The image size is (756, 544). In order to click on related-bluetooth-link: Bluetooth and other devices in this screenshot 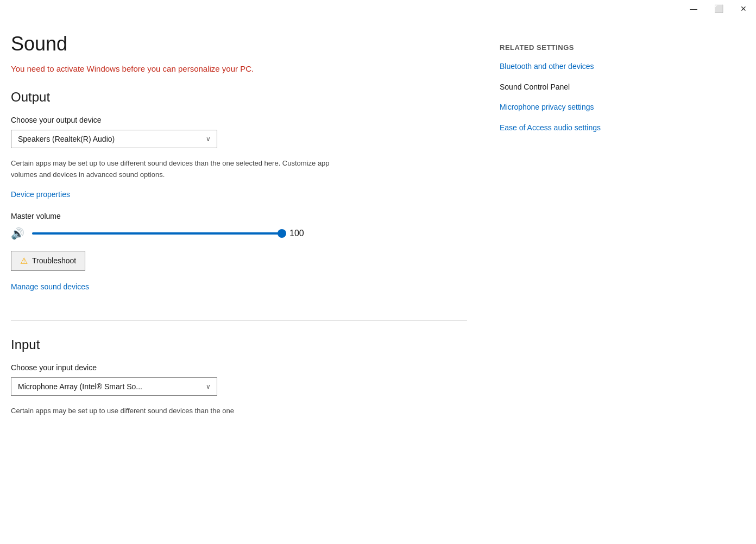, I will do `click(581, 67)`.